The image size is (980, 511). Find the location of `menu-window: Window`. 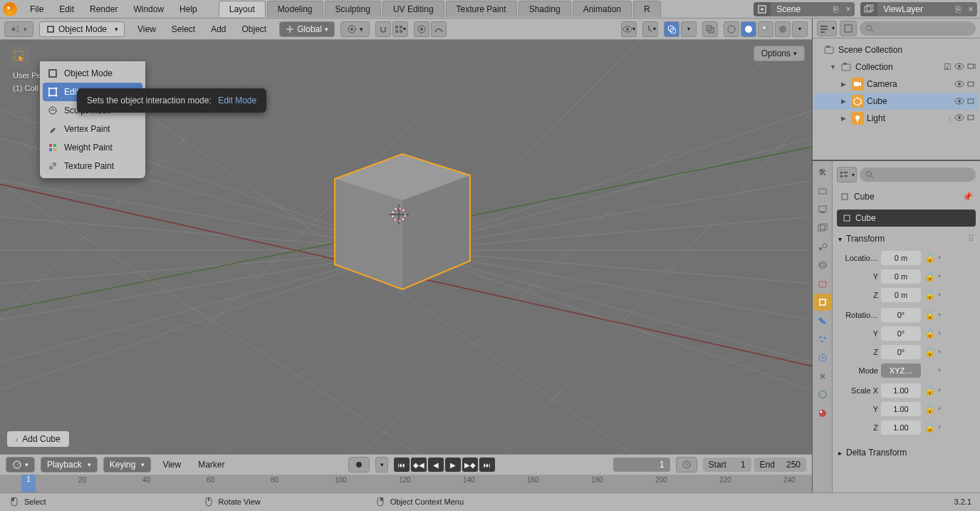

menu-window: Window is located at coordinates (148, 9).